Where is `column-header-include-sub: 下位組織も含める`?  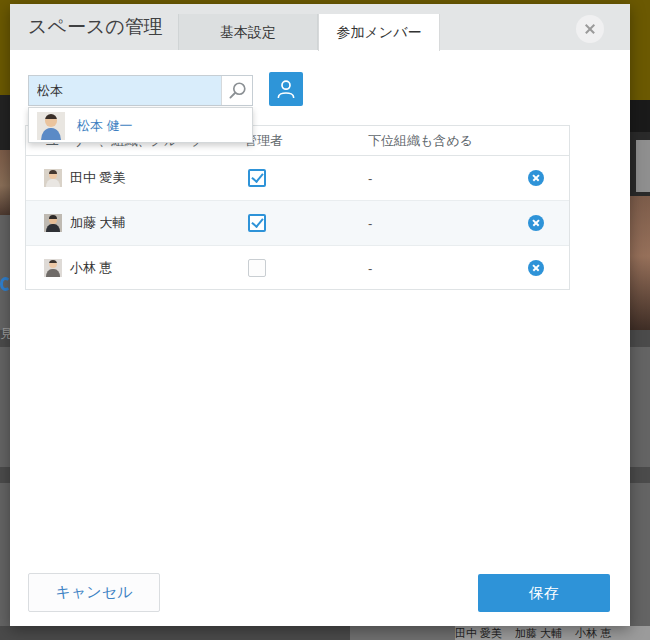 column-header-include-sub: 下位組織も含める is located at coordinates (420, 141).